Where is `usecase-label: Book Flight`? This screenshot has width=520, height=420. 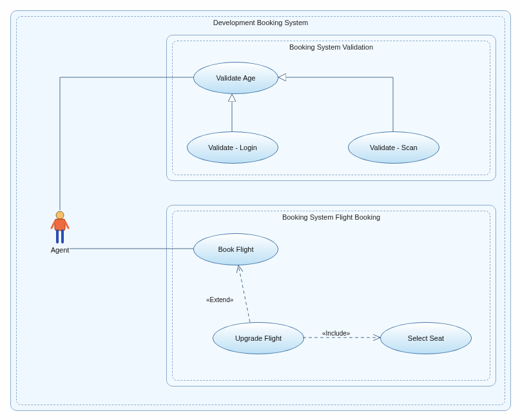
usecase-label: Book Flight is located at coordinates (236, 249).